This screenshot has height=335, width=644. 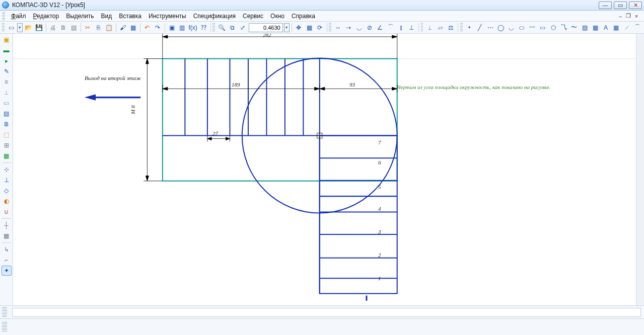 What do you see at coordinates (7, 50) in the screenshot?
I see `dimensions-panel-button: ▬` at bounding box center [7, 50].